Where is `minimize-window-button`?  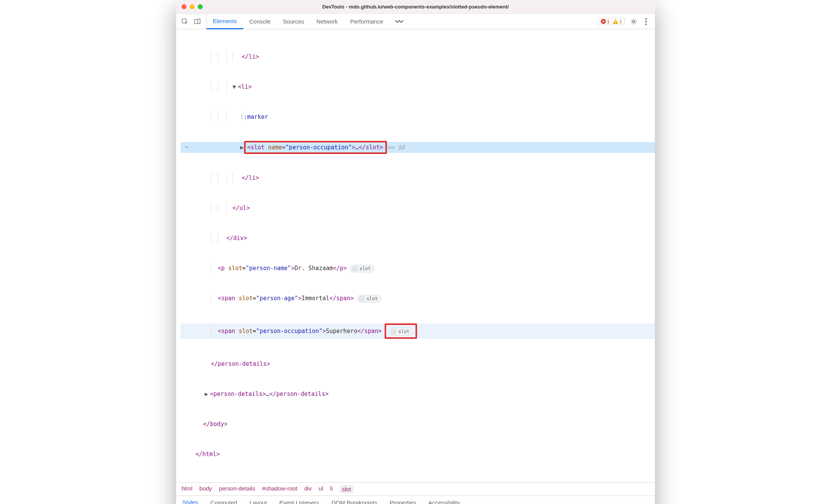
minimize-window-button is located at coordinates (192, 7).